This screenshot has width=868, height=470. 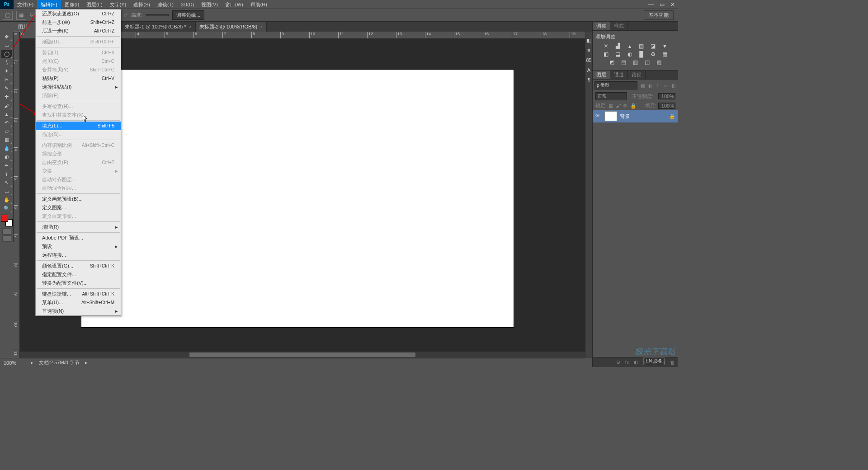 I want to click on menu-9: 窗口(W), so click(x=234, y=5).